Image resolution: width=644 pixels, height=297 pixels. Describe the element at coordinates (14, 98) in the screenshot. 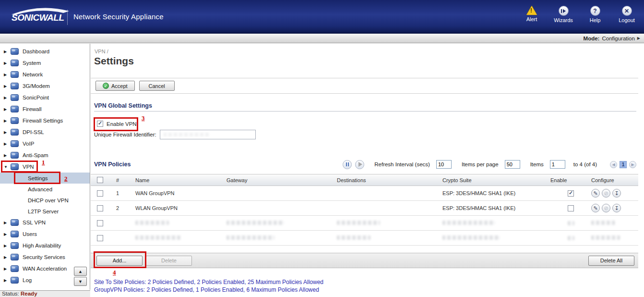

I see `sonicpoint-icon` at that location.